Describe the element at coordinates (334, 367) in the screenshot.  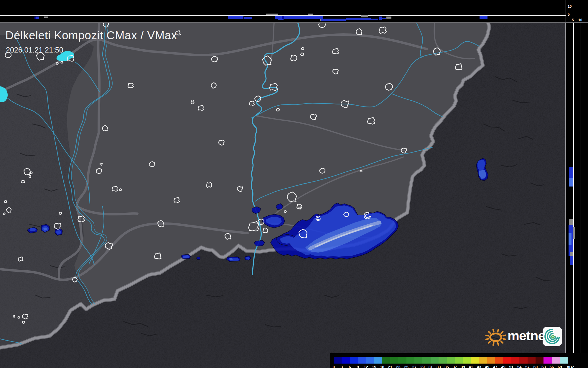
I see `legend-value: 0` at that location.